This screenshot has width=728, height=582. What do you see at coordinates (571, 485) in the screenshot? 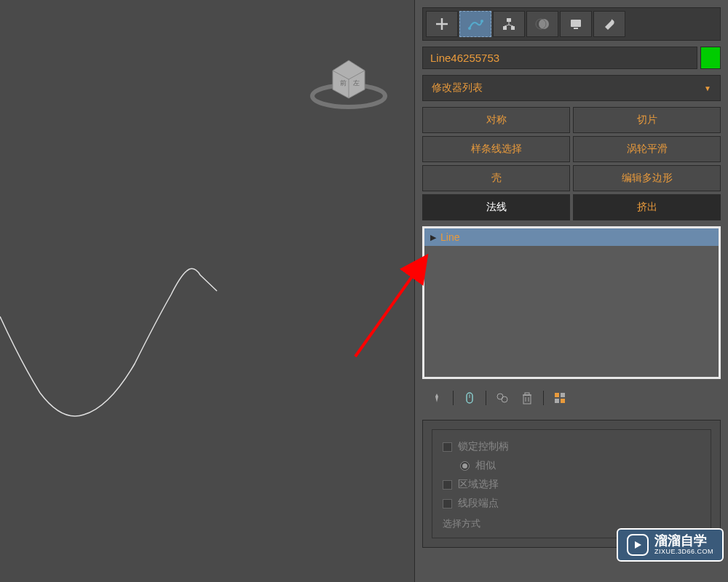
I see `param-region-select: 区域选择` at bounding box center [571, 485].